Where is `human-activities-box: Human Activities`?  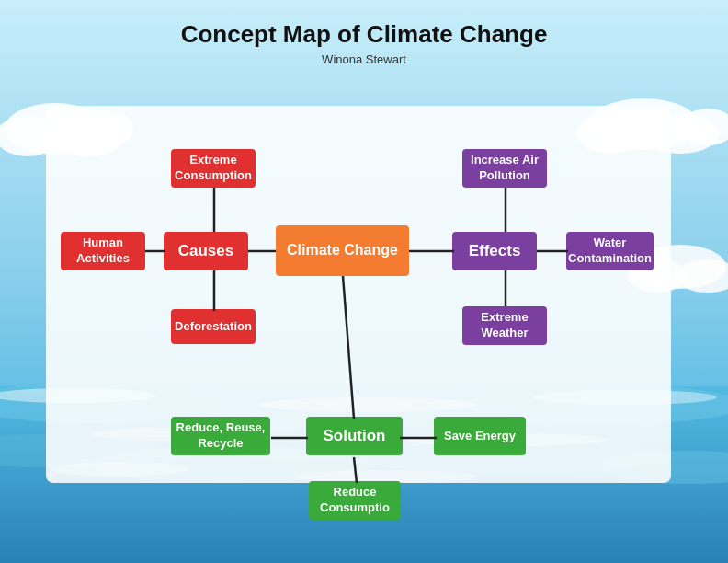 human-activities-box: Human Activities is located at coordinates (103, 251).